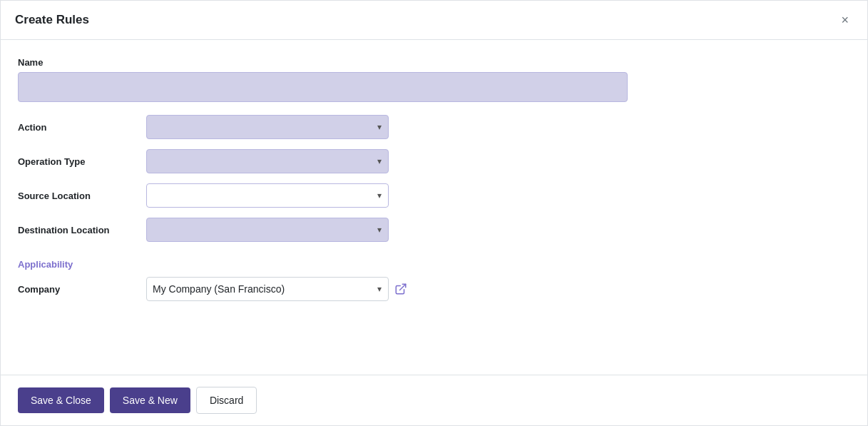 This screenshot has height=426, width=868. Describe the element at coordinates (434, 63) in the screenshot. I see `name-label: Name` at that location.